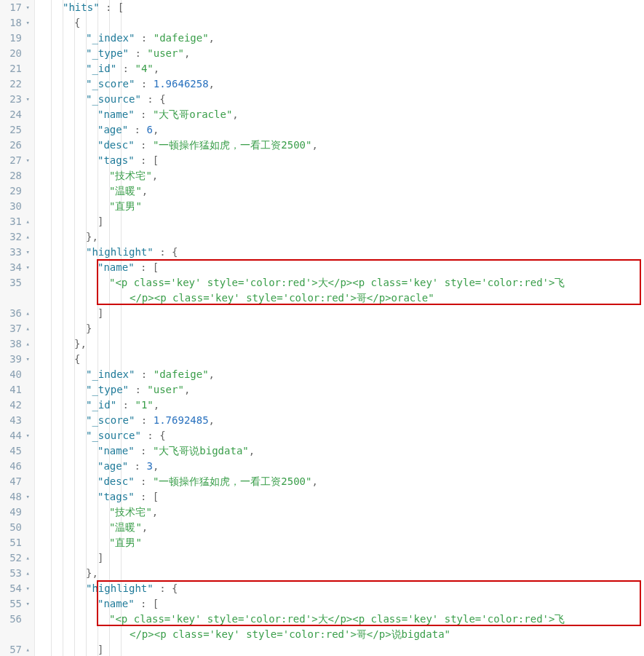 This screenshot has width=644, height=656. What do you see at coordinates (16, 191) in the screenshot?
I see `line-number: 29` at bounding box center [16, 191].